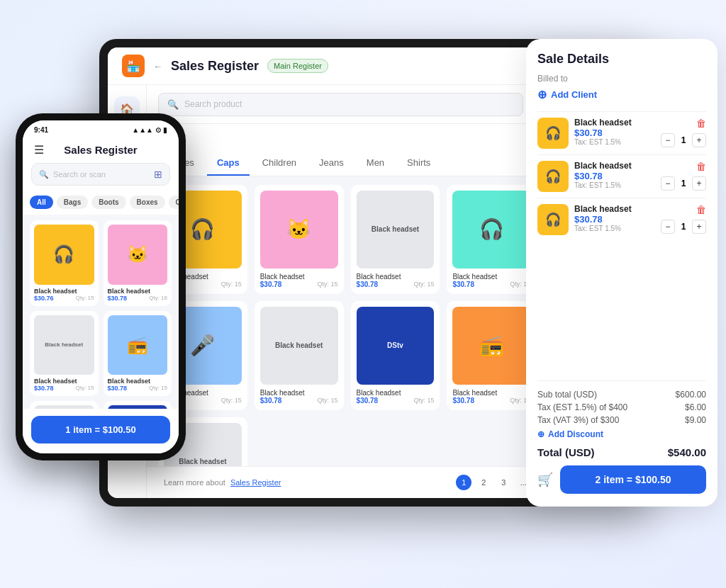 The width and height of the screenshot is (726, 588). Describe the element at coordinates (101, 130) in the screenshot. I see `phone-status-bar: 9:41 ▲▲▲ ⊙ ▮` at that location.